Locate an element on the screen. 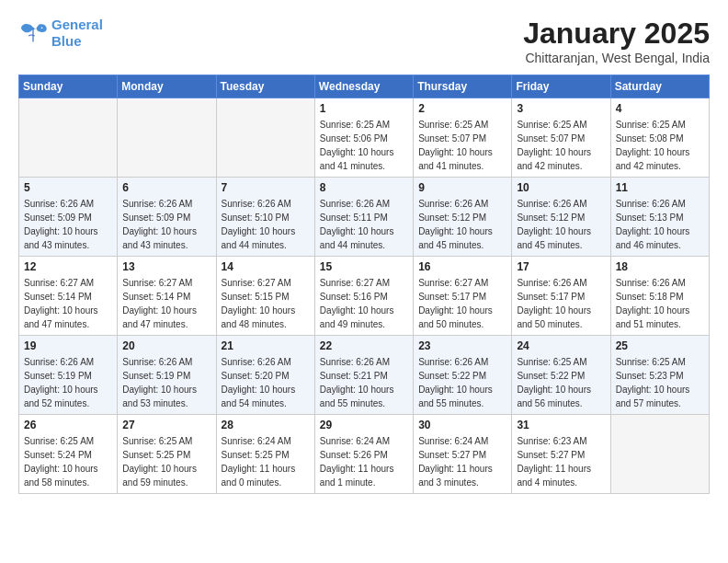 The height and width of the screenshot is (563, 728). logo-icon is located at coordinates (33, 33).